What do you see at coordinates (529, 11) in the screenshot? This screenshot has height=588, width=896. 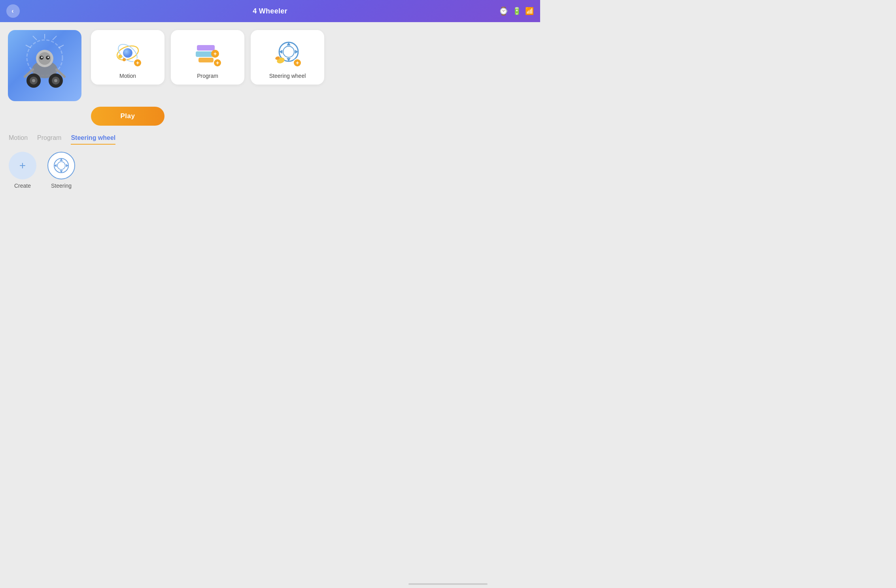 I see `wifi-icon: 📶` at bounding box center [529, 11].